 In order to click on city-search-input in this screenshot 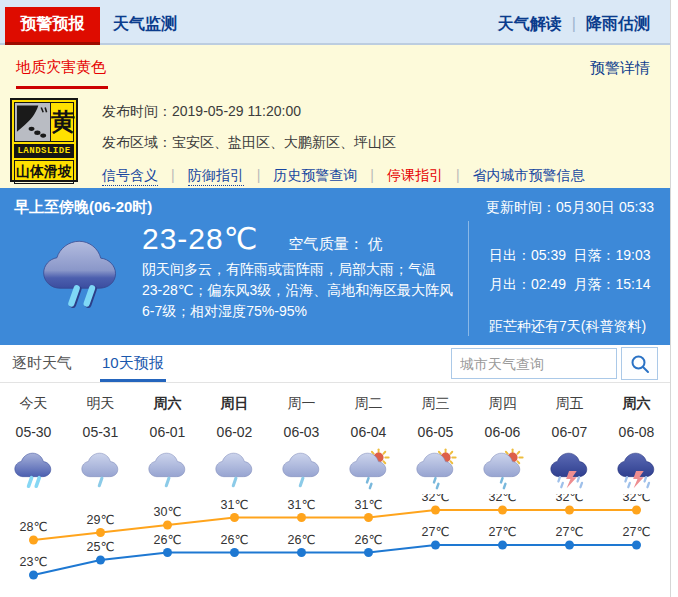, I will do `click(534, 364)`.